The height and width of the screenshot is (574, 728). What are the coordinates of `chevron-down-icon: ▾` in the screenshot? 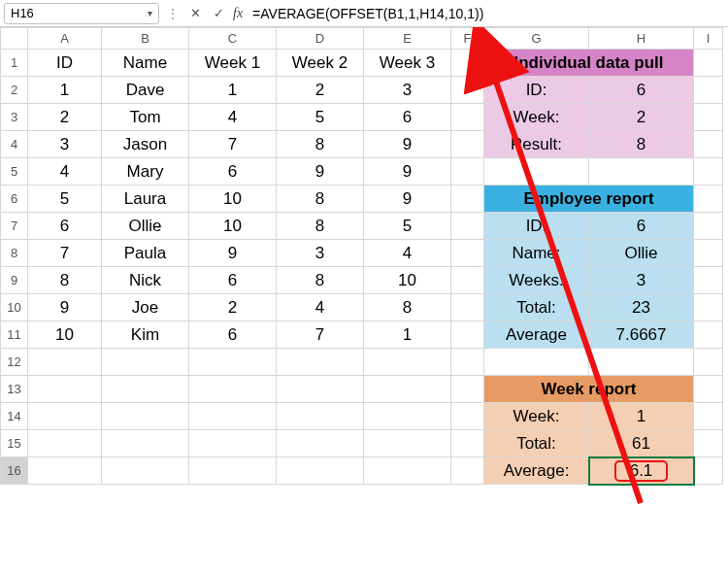 It's located at (149, 14).